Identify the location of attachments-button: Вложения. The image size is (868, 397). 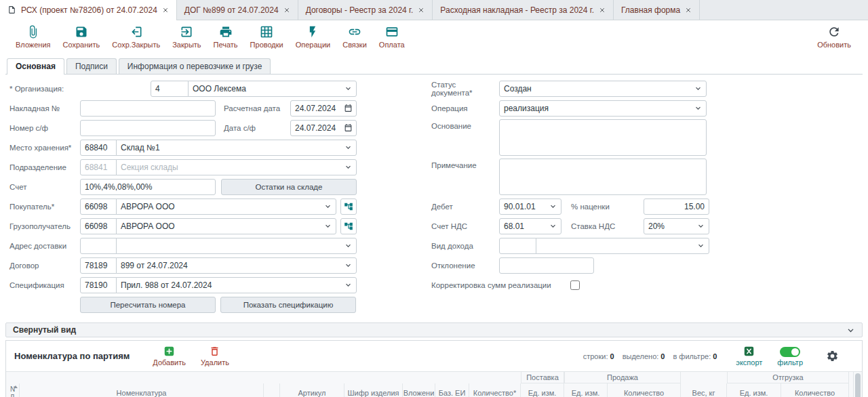
(33, 37).